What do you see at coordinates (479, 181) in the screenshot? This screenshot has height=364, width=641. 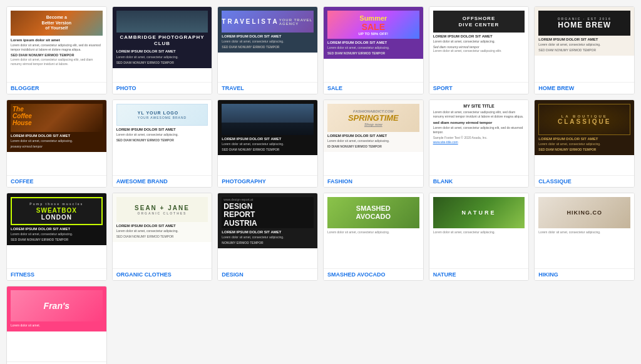 I see `blank-label: BLANK` at bounding box center [479, 181].